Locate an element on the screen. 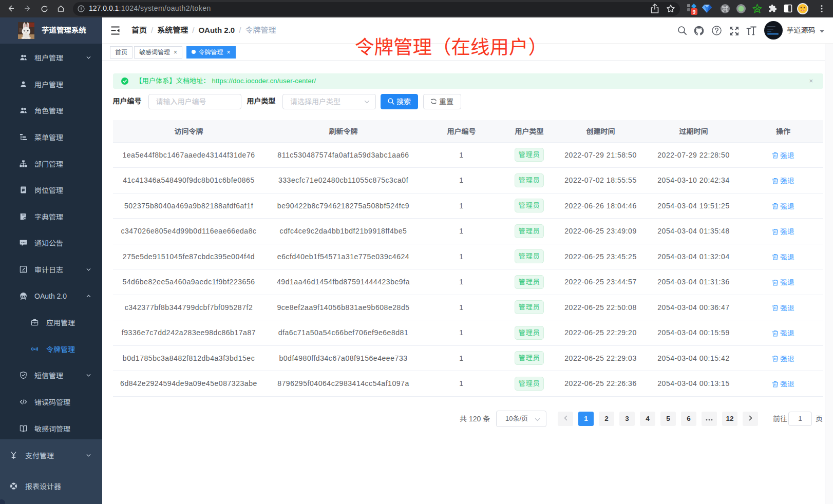 The height and width of the screenshot is (504, 833). svg-text: 9 is located at coordinates (694, 12).